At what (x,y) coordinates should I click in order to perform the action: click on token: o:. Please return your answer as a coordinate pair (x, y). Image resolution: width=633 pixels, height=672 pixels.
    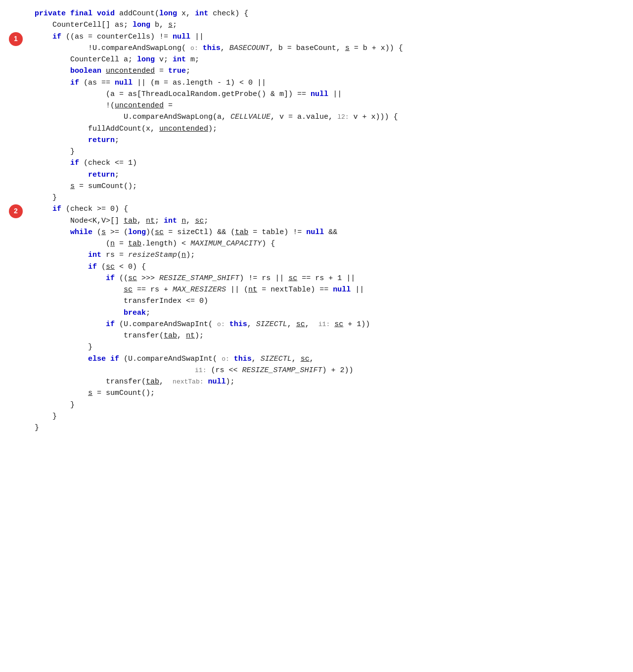
    Looking at the image, I should click on (194, 48).